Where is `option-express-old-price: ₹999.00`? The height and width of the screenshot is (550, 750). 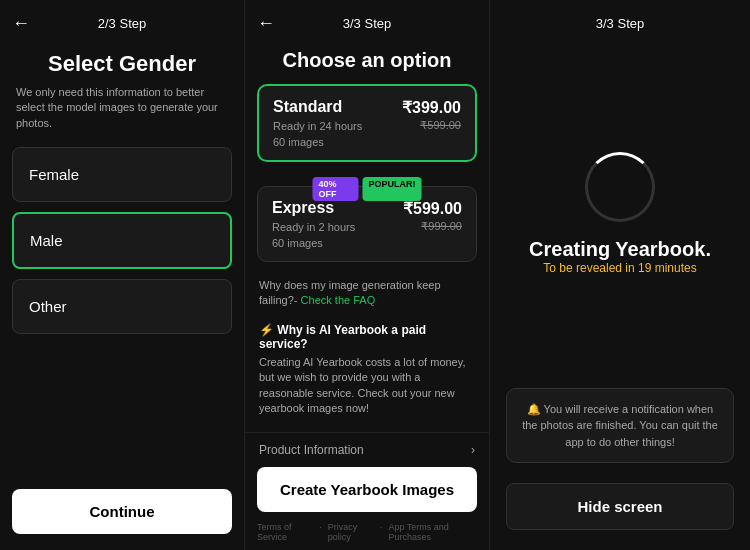 option-express-old-price: ₹999.00 is located at coordinates (432, 226).